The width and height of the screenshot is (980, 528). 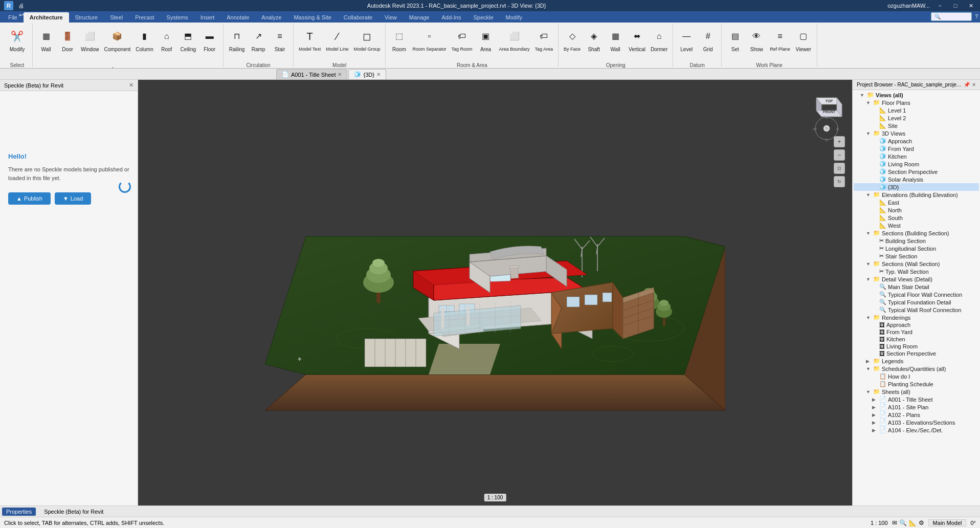 What do you see at coordinates (131, 85) in the screenshot?
I see `left-panel-close: ✕` at bounding box center [131, 85].